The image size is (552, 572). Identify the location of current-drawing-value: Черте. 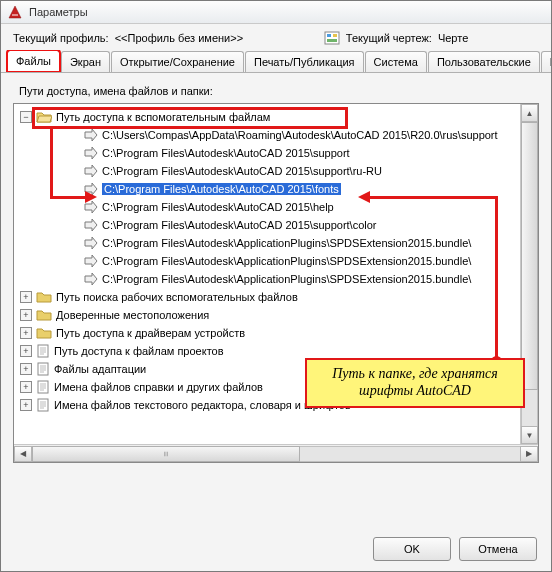
(453, 38).